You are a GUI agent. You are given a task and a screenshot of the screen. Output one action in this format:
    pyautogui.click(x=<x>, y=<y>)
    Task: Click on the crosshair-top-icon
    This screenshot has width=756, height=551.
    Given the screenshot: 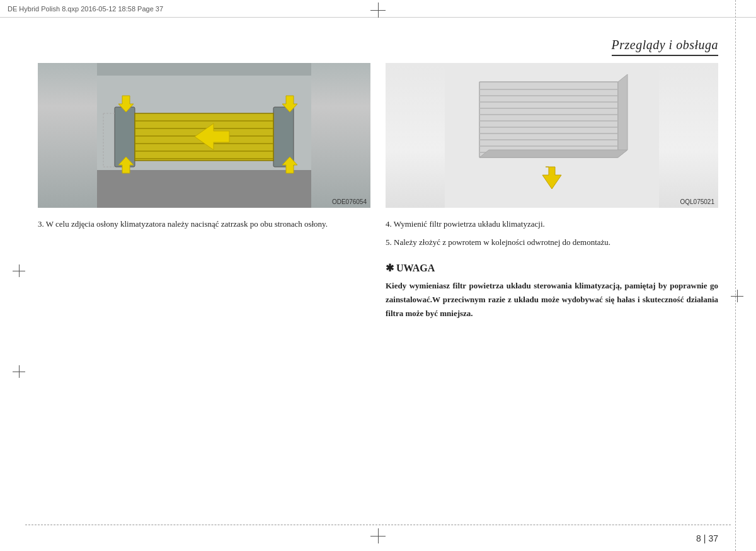 What is the action you would take?
    pyautogui.click(x=378, y=10)
    